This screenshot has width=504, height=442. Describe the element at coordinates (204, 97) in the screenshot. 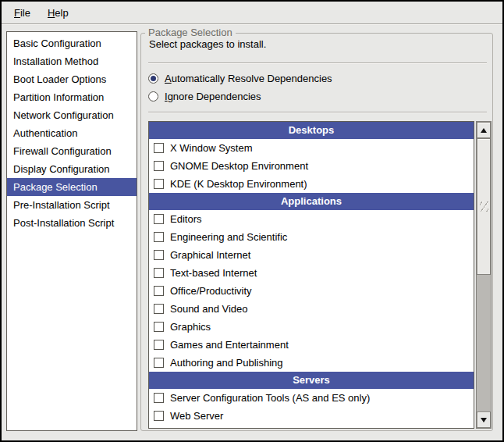

I see `radio-ignore-dependencies: Ignore Dependencies` at that location.